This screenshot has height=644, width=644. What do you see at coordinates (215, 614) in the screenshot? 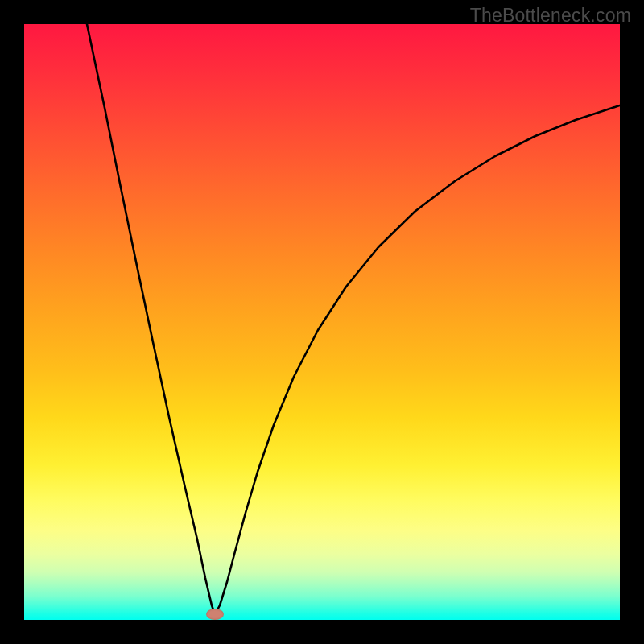
I see `minimum-marker` at bounding box center [215, 614].